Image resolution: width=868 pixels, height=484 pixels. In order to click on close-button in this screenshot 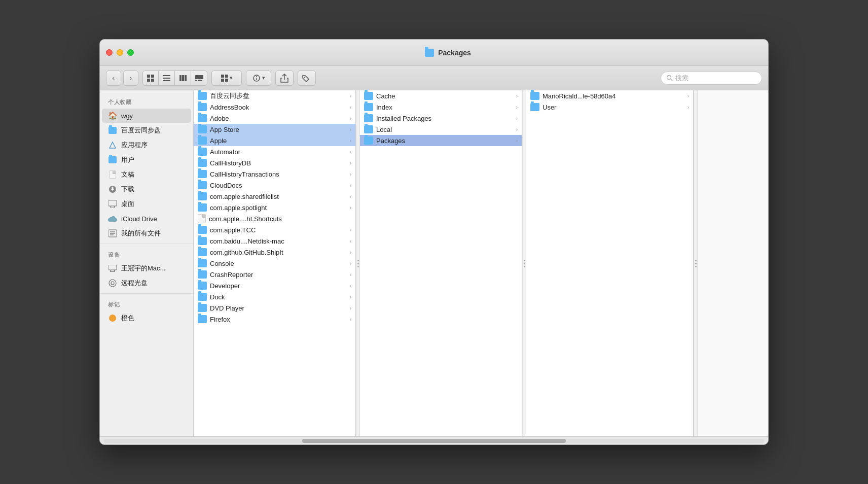, I will do `click(110, 53)`.